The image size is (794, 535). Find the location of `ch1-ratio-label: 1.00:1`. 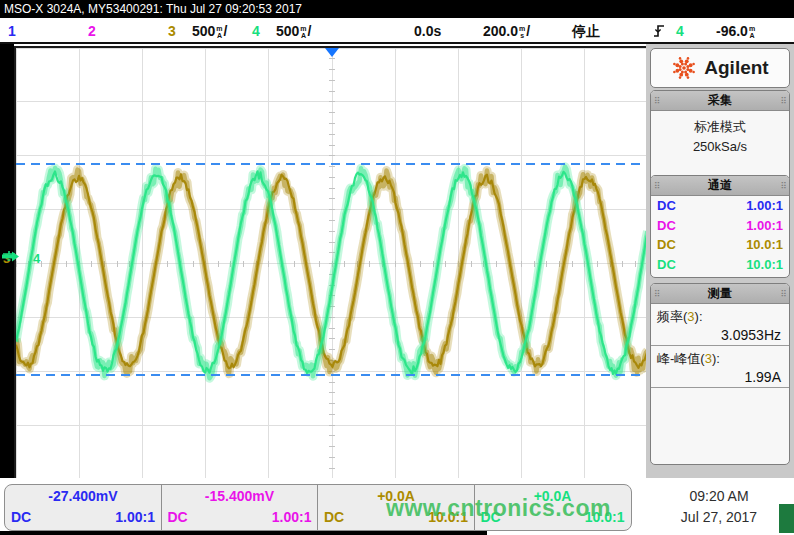

ch1-ratio-label: 1.00:1 is located at coordinates (135, 517).